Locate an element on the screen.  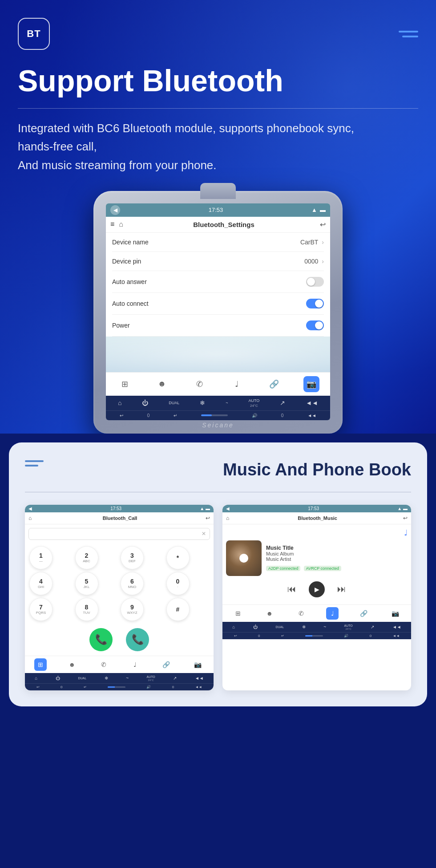
music-ctrl-dual: DUAL is located at coordinates (279, 627).